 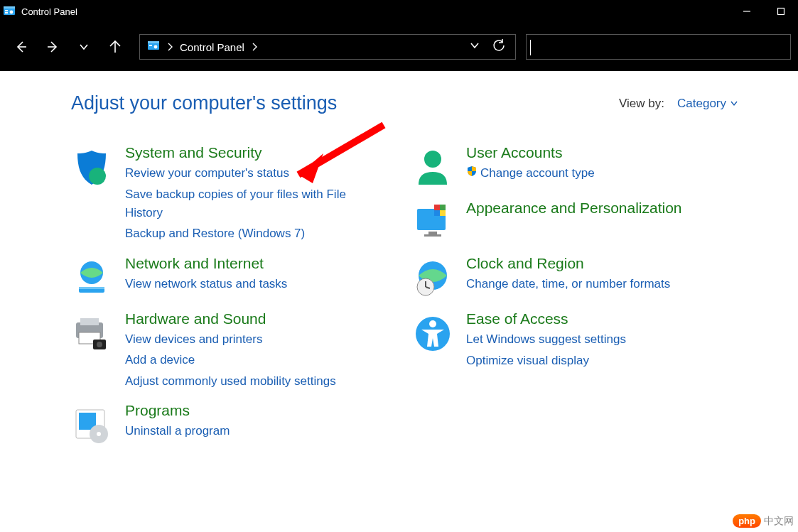 What do you see at coordinates (568, 284) in the screenshot?
I see `category-link: Change date, time, or number formats` at bounding box center [568, 284].